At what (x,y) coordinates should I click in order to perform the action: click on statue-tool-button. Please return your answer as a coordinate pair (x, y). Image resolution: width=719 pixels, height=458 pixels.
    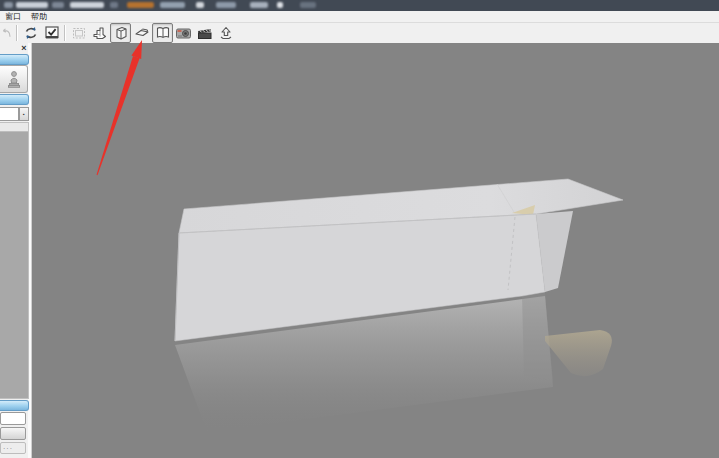
    Looking at the image, I should click on (14, 79).